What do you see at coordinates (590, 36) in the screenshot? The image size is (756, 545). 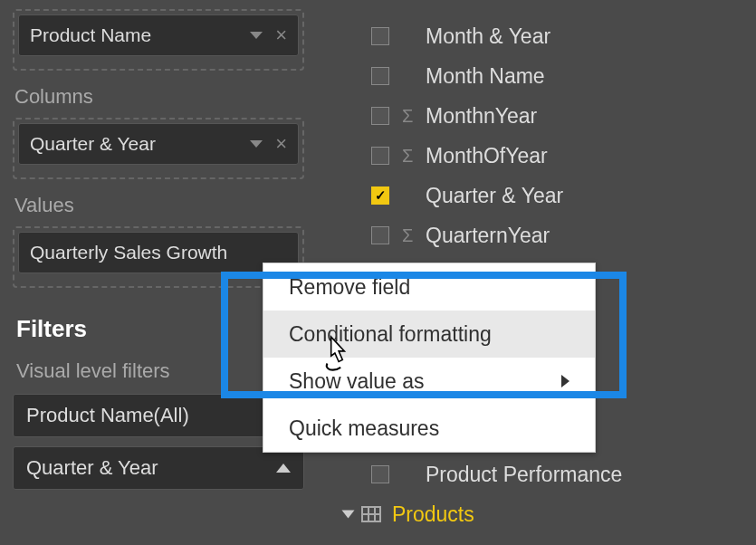 I see `field-label: Month & Year` at bounding box center [590, 36].